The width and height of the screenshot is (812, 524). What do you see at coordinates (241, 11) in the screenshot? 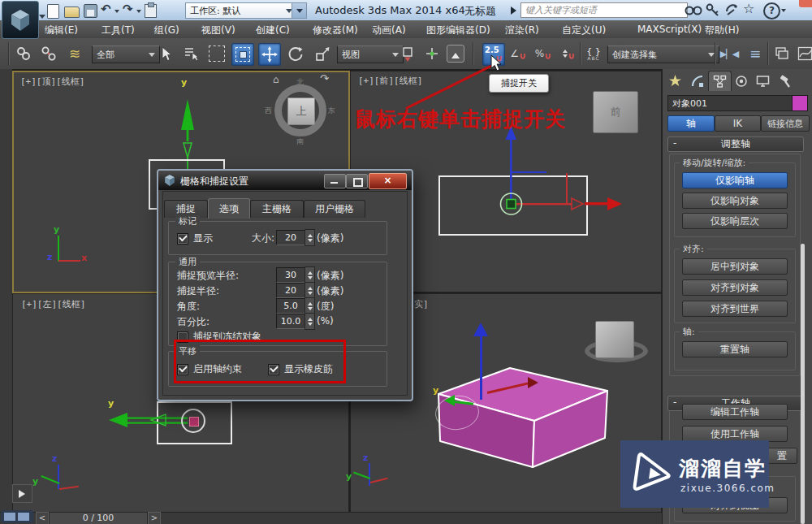
I see `workspace-dropdown: 工作区: 默认` at bounding box center [241, 11].